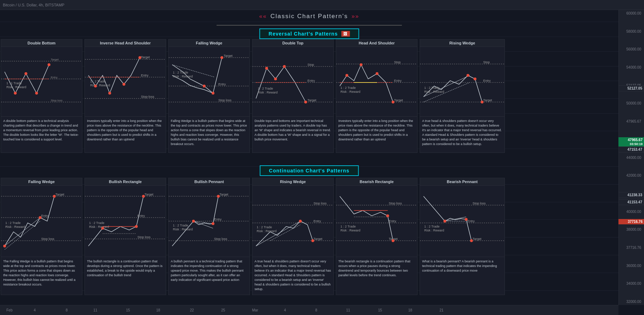 The height and width of the screenshot is (315, 644). What do you see at coordinates (442, 310) in the screenshot?
I see `time-21: 21` at bounding box center [442, 310].